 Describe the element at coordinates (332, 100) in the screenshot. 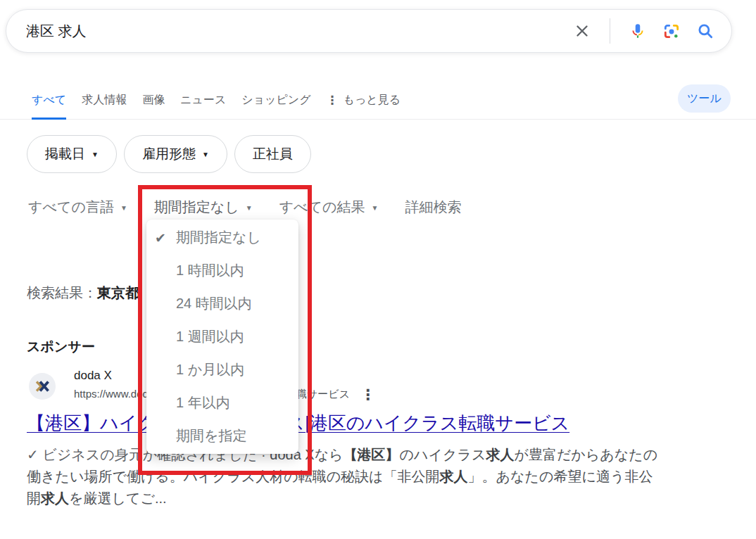

I see `more-dots-icon: ⋮` at that location.